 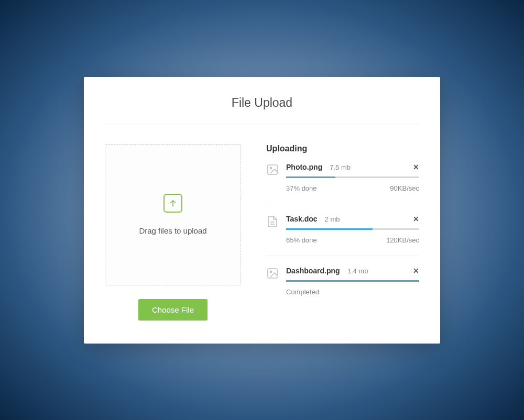 I want to click on upload-item-footer: 65% done 120KB/sec, so click(x=353, y=240).